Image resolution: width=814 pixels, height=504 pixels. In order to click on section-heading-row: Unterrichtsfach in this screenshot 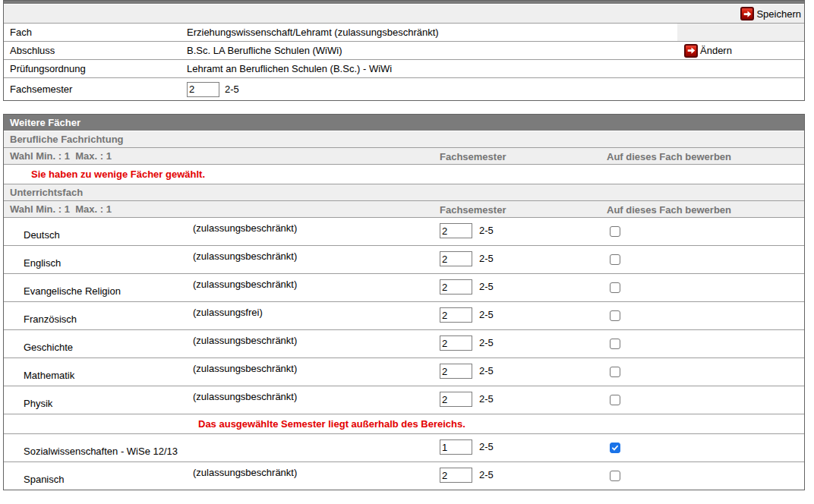, I will do `click(404, 192)`.